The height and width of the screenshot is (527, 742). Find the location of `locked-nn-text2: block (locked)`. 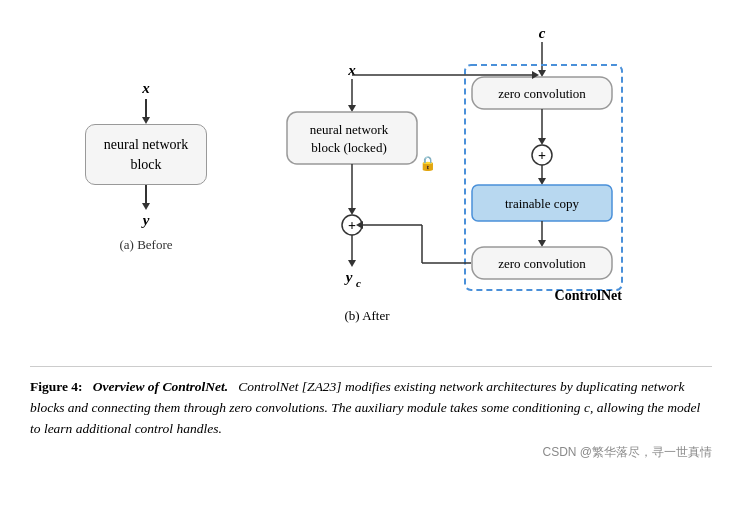

locked-nn-text2: block (locked) is located at coordinates (348, 148).